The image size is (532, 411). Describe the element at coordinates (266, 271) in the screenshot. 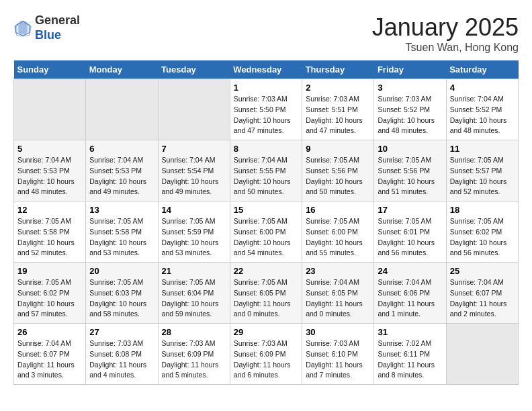

I see `day-number: 22` at that location.